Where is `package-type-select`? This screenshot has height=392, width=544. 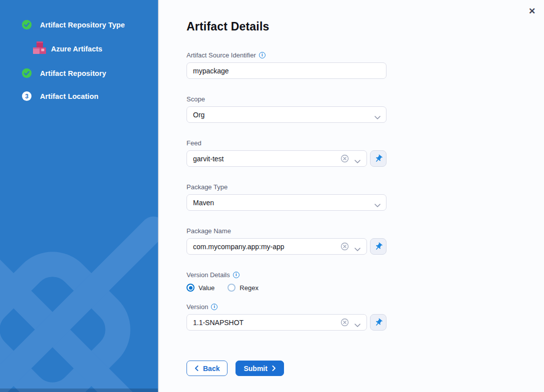
package-type-select is located at coordinates (286, 203).